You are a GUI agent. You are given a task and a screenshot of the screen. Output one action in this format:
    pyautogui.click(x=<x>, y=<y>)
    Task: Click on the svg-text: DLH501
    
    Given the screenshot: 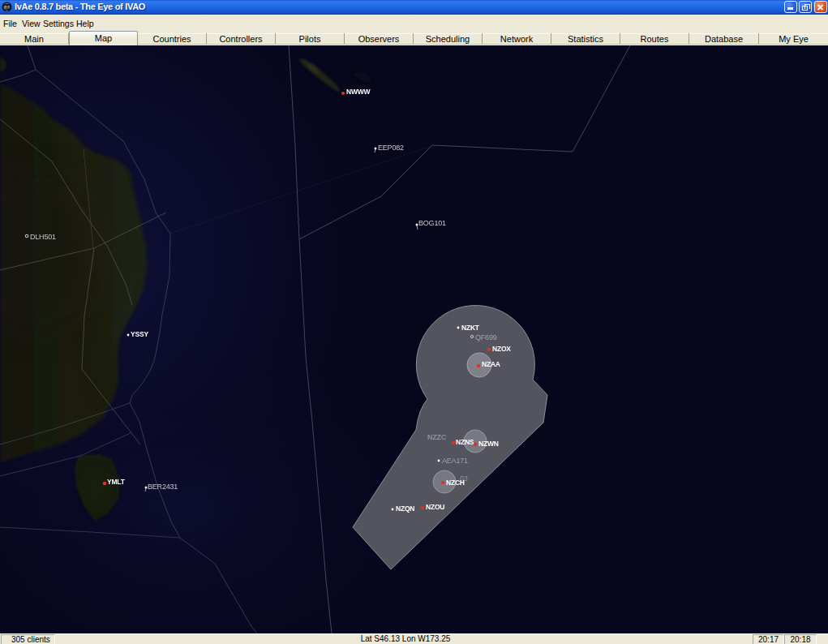 What is the action you would take?
    pyautogui.click(x=43, y=237)
    